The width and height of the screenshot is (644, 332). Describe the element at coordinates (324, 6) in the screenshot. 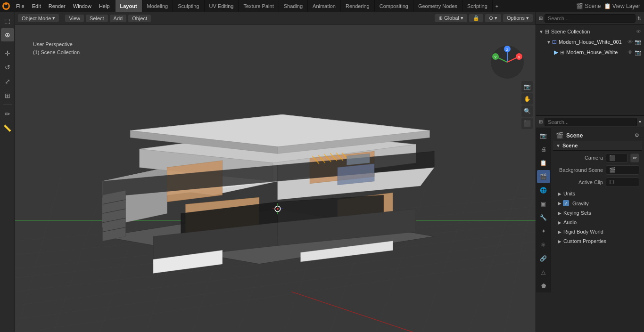

I see `tab-animation: Animation` at that location.